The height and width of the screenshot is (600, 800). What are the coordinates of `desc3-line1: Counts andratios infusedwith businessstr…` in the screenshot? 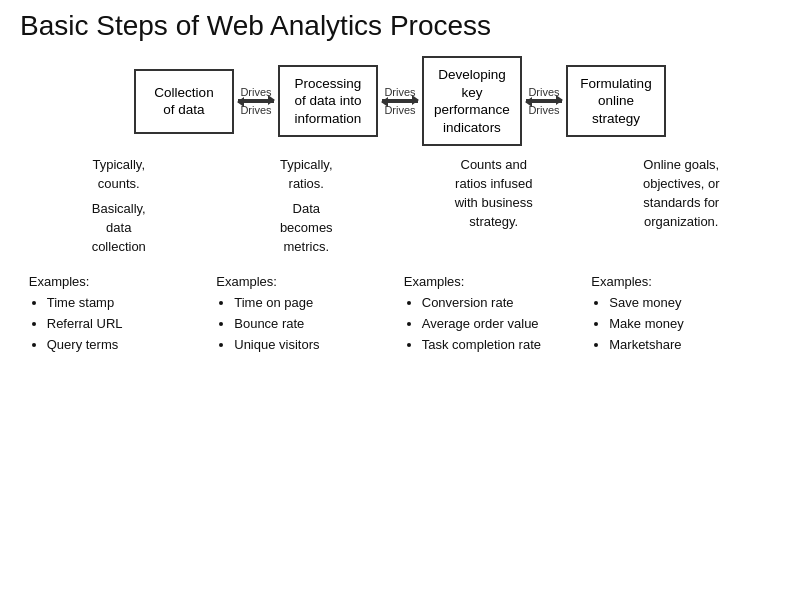 It's located at (494, 194).